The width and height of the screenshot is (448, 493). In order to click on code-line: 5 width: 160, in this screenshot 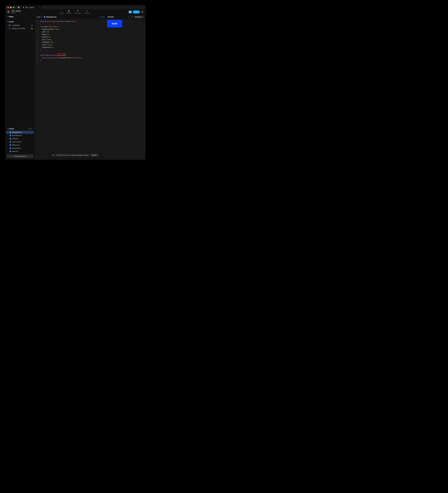, I will do `click(71, 32)`.